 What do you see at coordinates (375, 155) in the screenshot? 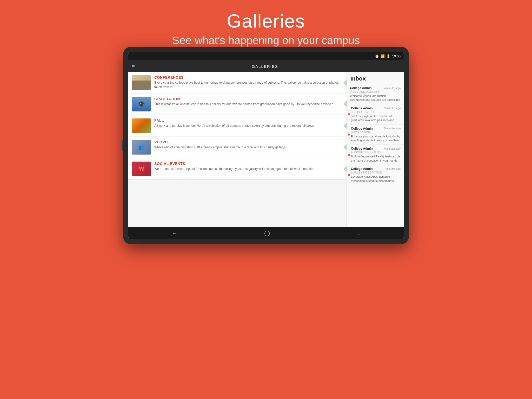
I see `inbox-item-4: College Admin 6 minutes ago AUGMENTED RE…` at bounding box center [375, 155].